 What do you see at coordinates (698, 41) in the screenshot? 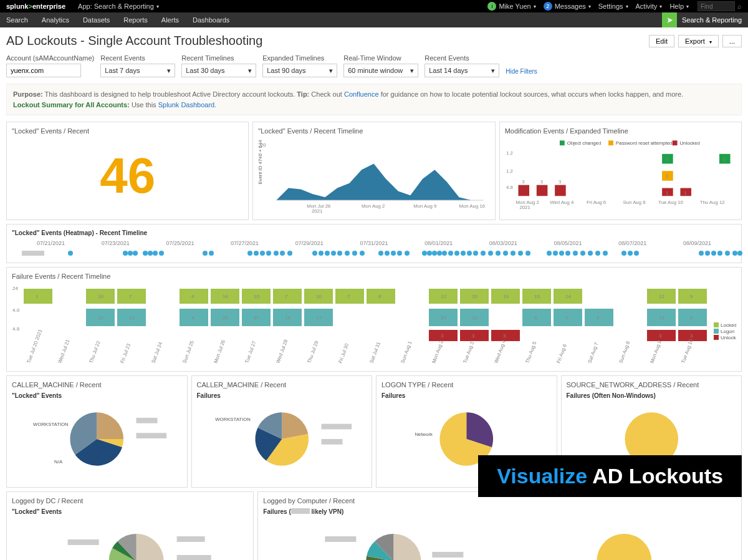
I see `export-button: Export ▾` at bounding box center [698, 41].